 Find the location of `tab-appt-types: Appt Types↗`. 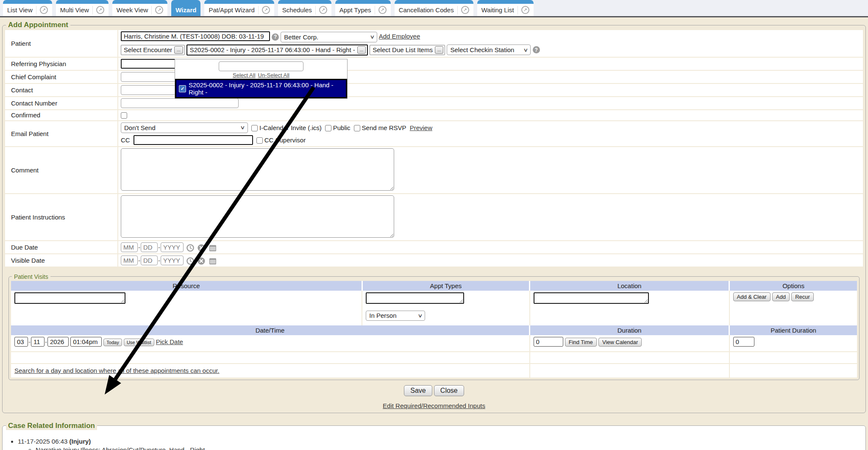

tab-appt-types: Appt Types↗ is located at coordinates (363, 8).